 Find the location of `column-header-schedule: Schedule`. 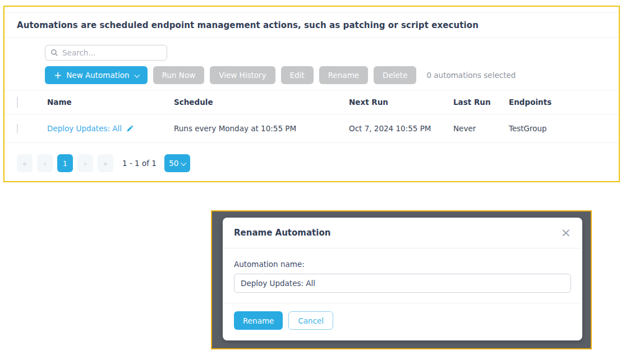

column-header-schedule: Schedule is located at coordinates (261, 102).